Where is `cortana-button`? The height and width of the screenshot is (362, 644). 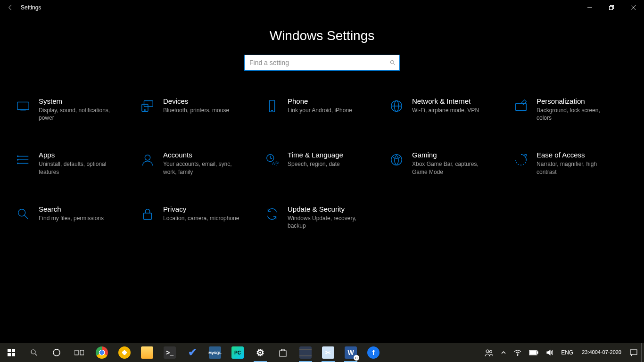
cortana-button is located at coordinates (57, 353).